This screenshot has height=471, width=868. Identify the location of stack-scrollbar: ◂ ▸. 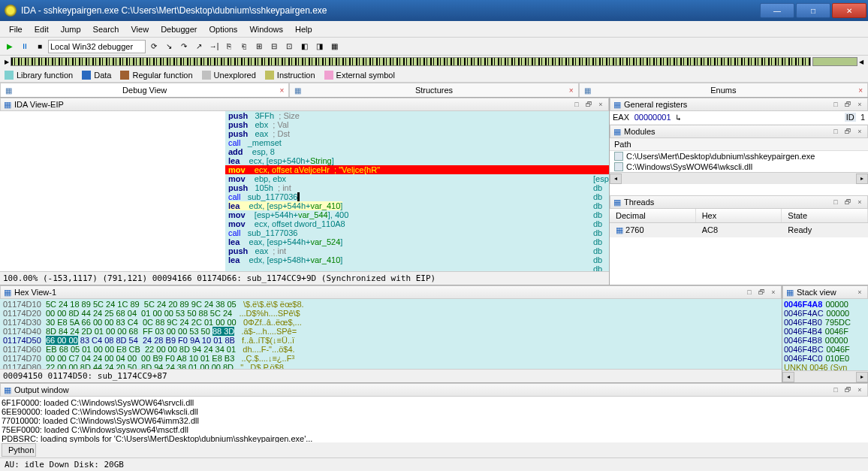
(825, 376).